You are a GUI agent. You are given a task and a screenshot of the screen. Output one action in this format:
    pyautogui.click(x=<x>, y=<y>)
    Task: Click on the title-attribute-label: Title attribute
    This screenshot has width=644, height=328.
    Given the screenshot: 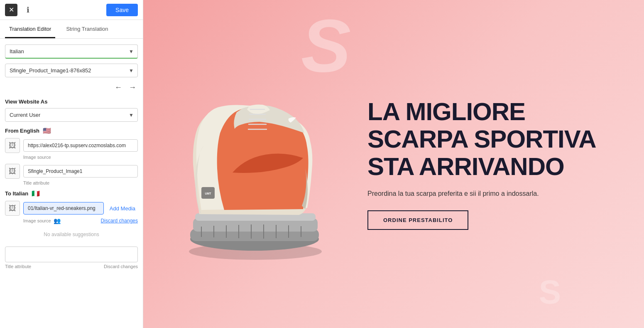 What is the action you would take?
    pyautogui.click(x=18, y=266)
    